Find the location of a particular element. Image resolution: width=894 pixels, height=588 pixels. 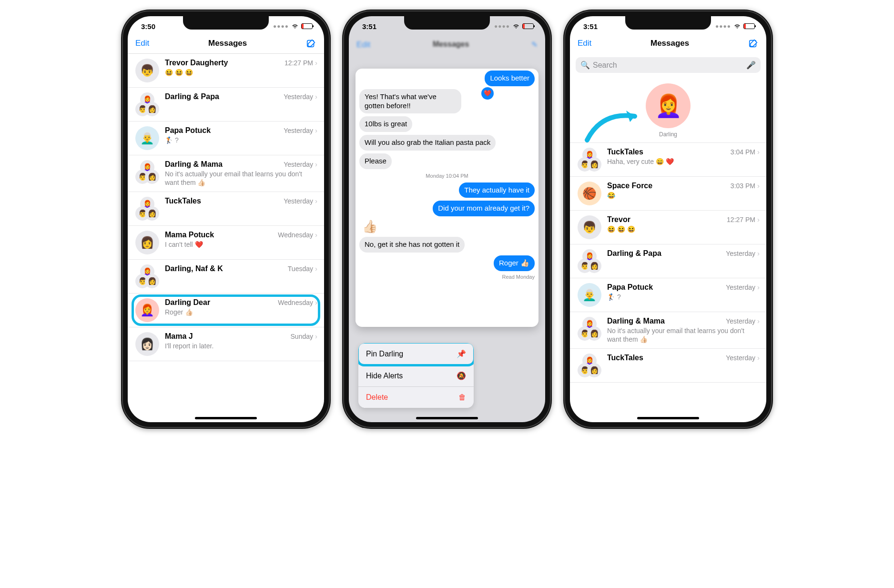

contact-name: Mama Potuck is located at coordinates (190, 235).